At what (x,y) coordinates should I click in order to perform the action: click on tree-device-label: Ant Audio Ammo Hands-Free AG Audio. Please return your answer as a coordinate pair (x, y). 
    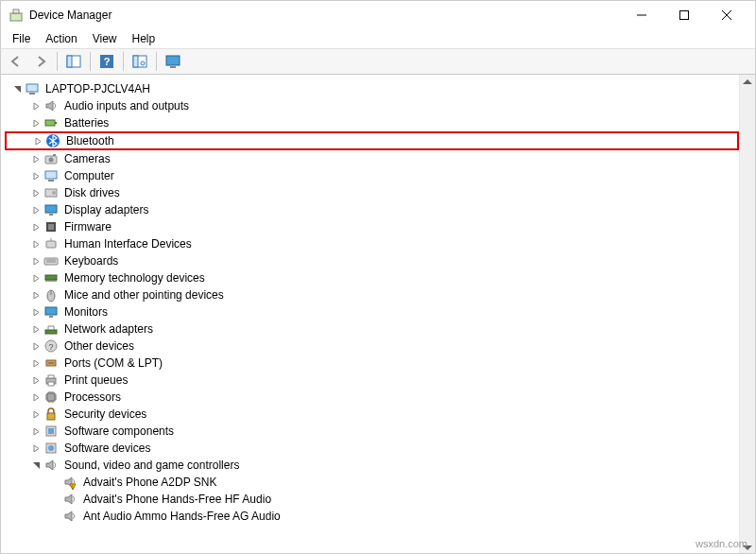
    Looking at the image, I should click on (181, 516).